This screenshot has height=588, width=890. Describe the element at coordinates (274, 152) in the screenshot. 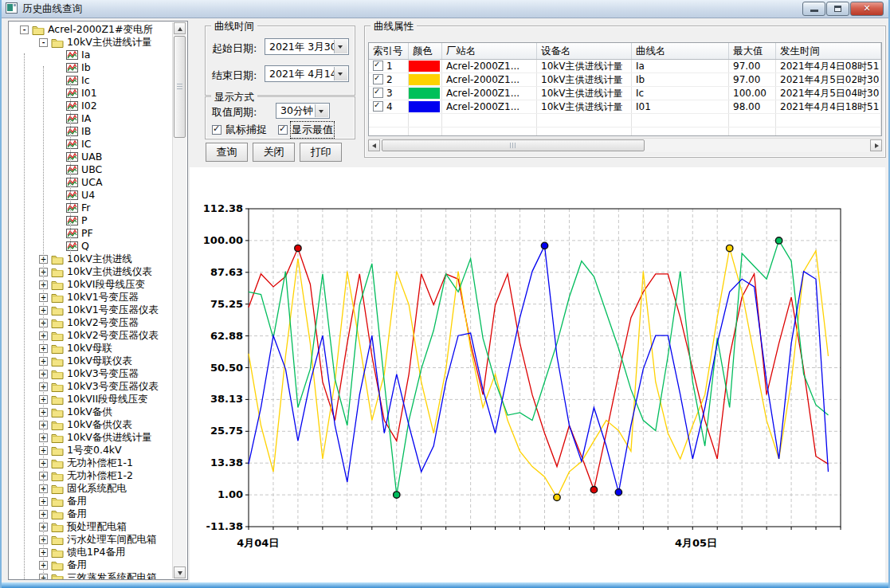

I see `close-dialog-button: 关闭` at that location.